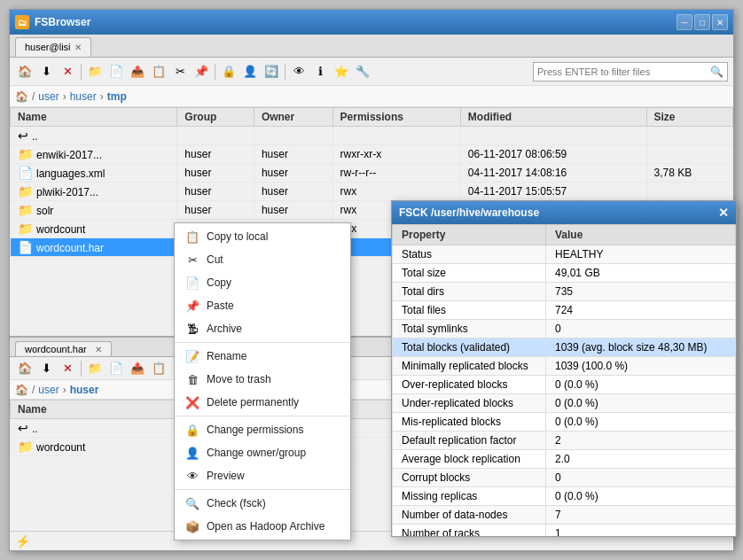 The image size is (743, 560). I want to click on tb-paste-btn: 📌, so click(201, 72).